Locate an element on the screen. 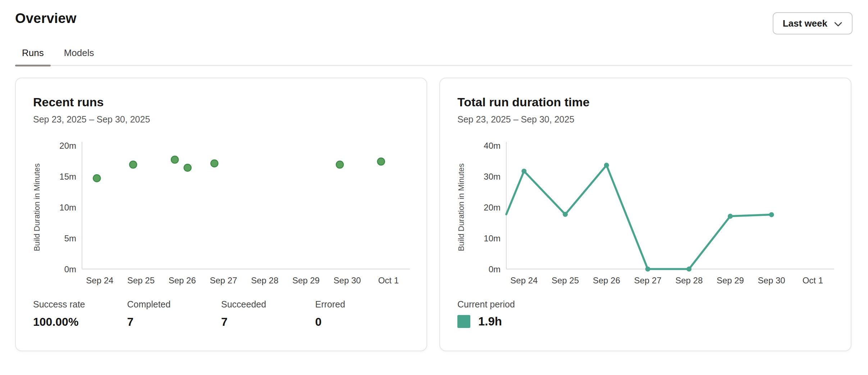 Image resolution: width=868 pixels, height=375 pixels. stat-value: 0 is located at coordinates (362, 322).